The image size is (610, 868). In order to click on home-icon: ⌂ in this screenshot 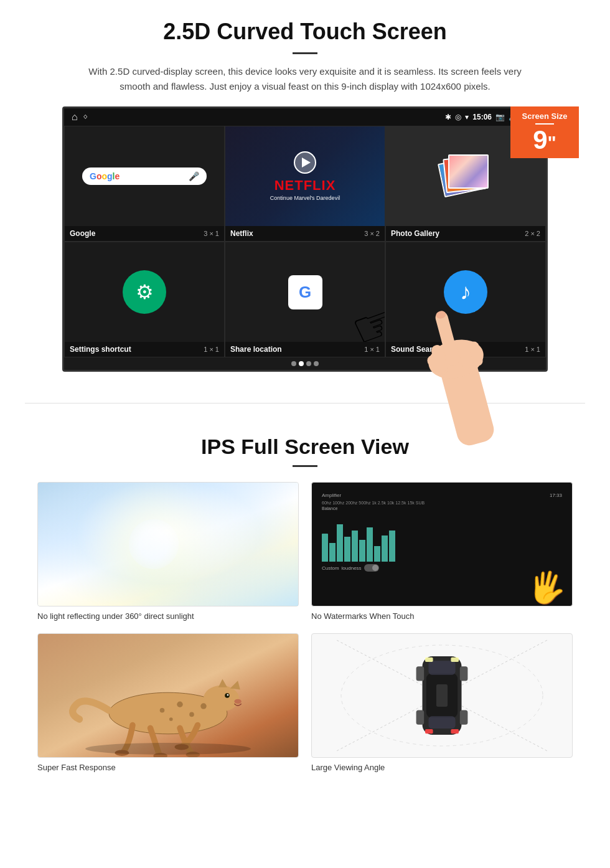, I will do `click(75, 117)`.